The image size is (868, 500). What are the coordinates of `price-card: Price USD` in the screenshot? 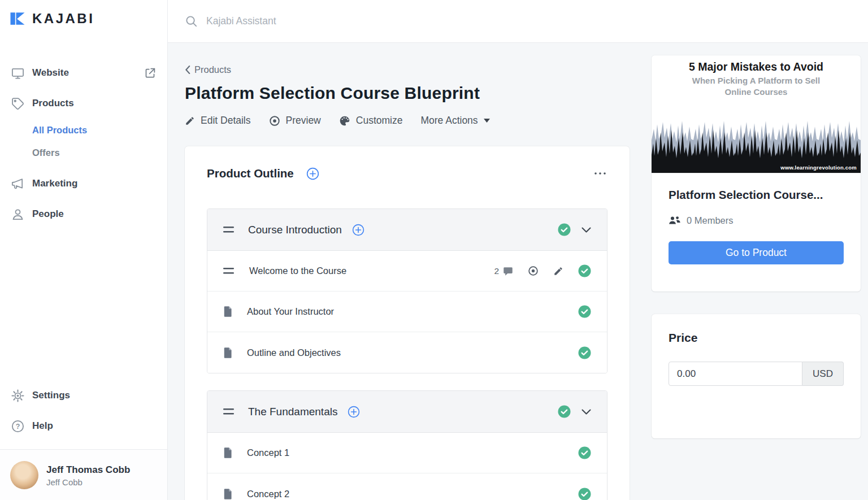 It's located at (756, 376).